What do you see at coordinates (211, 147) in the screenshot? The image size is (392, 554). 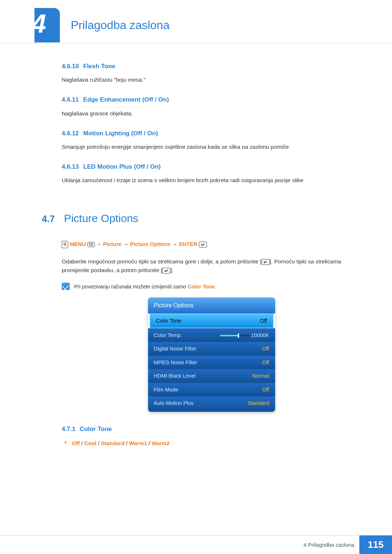 I see `subsection-body: Smanjuje potrošnju energije smanjenjem s…` at bounding box center [211, 147].